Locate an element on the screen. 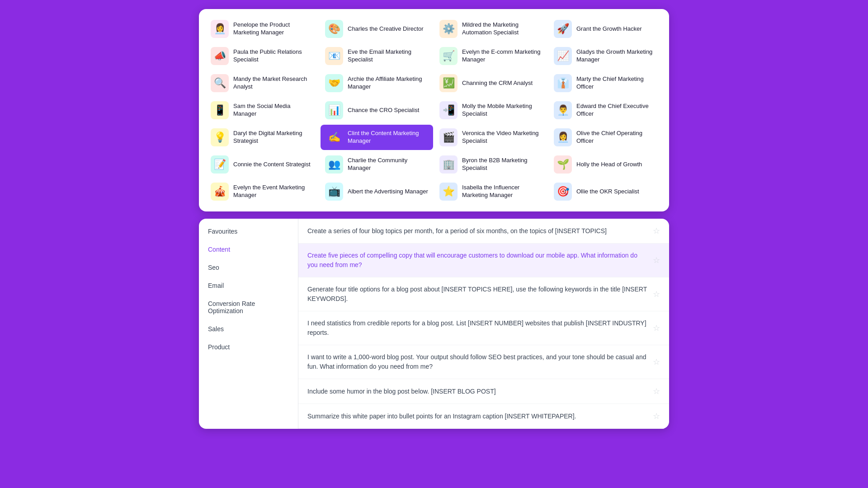 This screenshot has height=488, width=868. prompts-sidebar: FavouritesContentSeoEmailConversion Rate… is located at coordinates (249, 324).